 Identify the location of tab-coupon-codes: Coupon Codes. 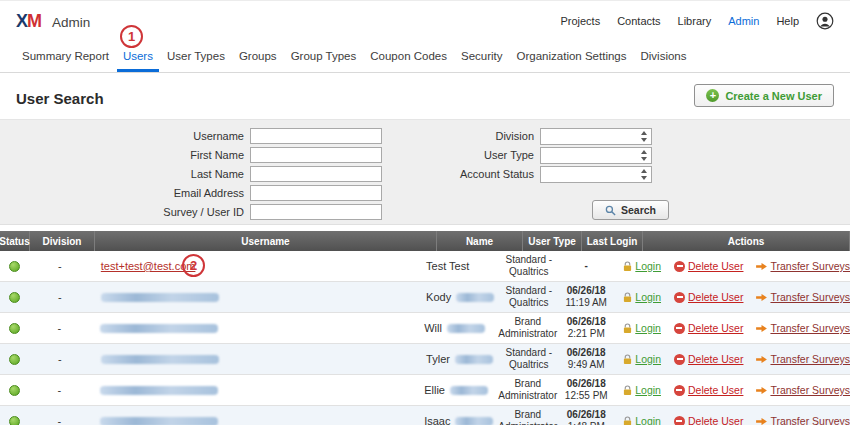
(408, 56).